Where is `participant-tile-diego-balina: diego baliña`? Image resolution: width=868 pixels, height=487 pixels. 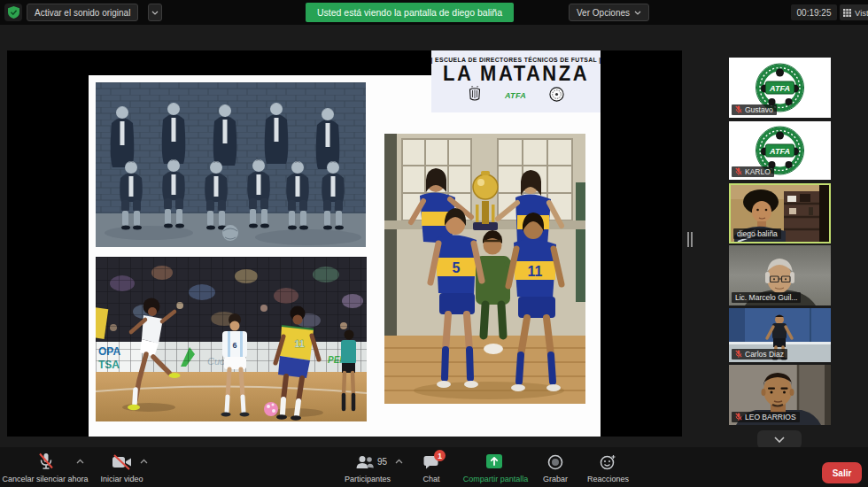
participant-tile-diego-balina: diego baliña is located at coordinates (779, 213).